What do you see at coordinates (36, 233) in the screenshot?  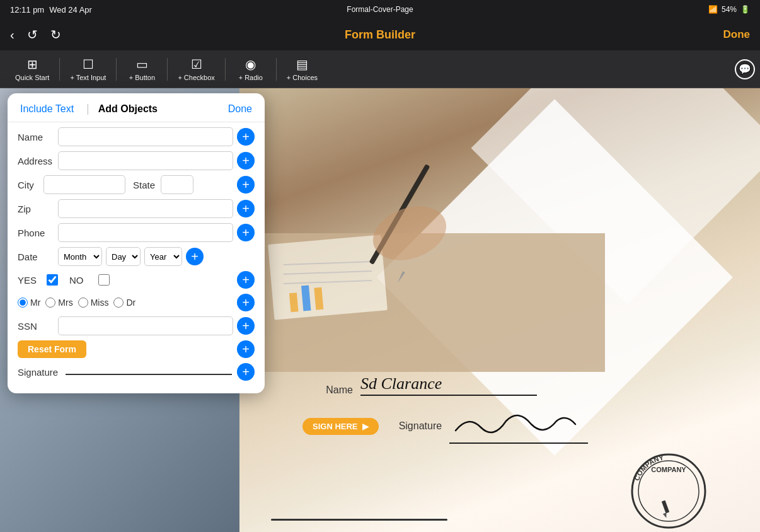 I see `phone-field-label: Phone` at bounding box center [36, 233].